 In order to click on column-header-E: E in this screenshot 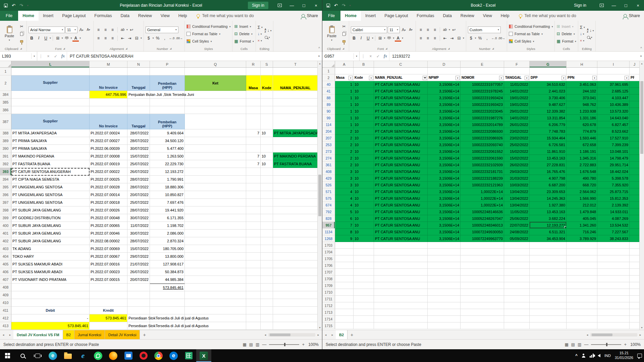, I will do `click(482, 64)`.